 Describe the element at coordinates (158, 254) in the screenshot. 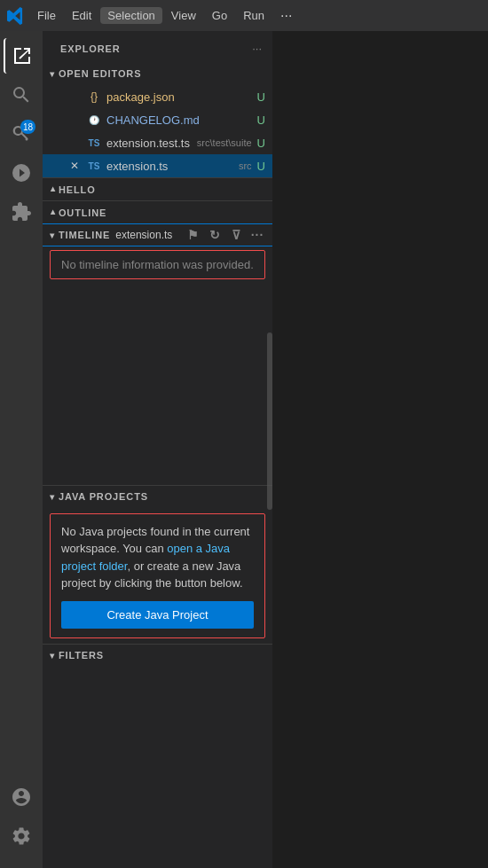

I see `timeline-section: ▾ TIMELINE extension.ts ⚑ ↻ ⊽ ··· No tim…` at that location.